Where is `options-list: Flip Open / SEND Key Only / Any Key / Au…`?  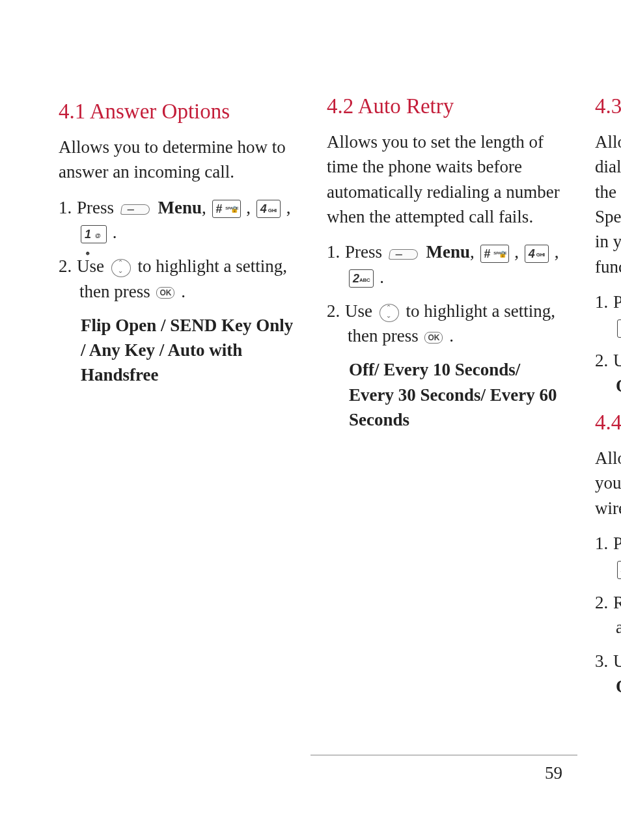
options-list: Flip Open / SEND Key Only / Any Key / Au… is located at coordinates (187, 350).